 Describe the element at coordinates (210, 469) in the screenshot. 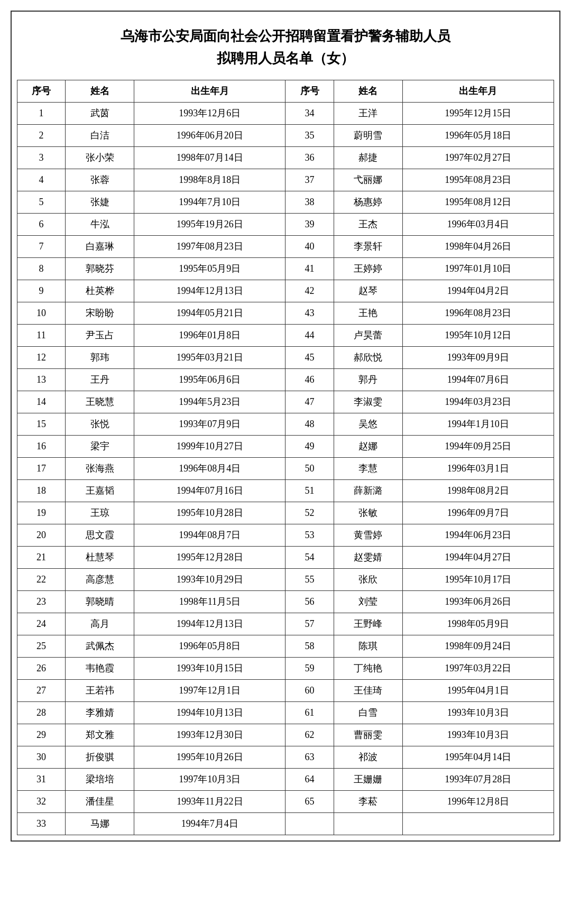

I see `cell-dob1: 1996年08月4日` at that location.